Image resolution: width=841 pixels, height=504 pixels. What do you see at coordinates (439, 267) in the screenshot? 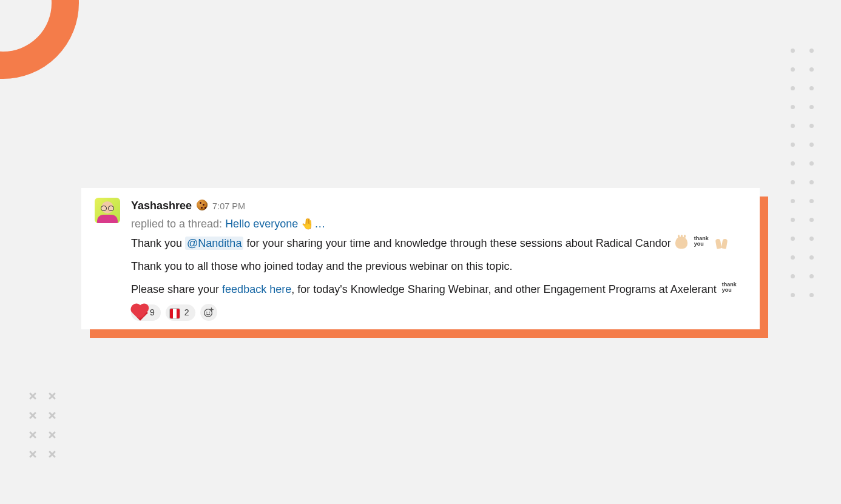
I see `message-paragraph-2: Thank you to all those who joined today …` at bounding box center [439, 267].